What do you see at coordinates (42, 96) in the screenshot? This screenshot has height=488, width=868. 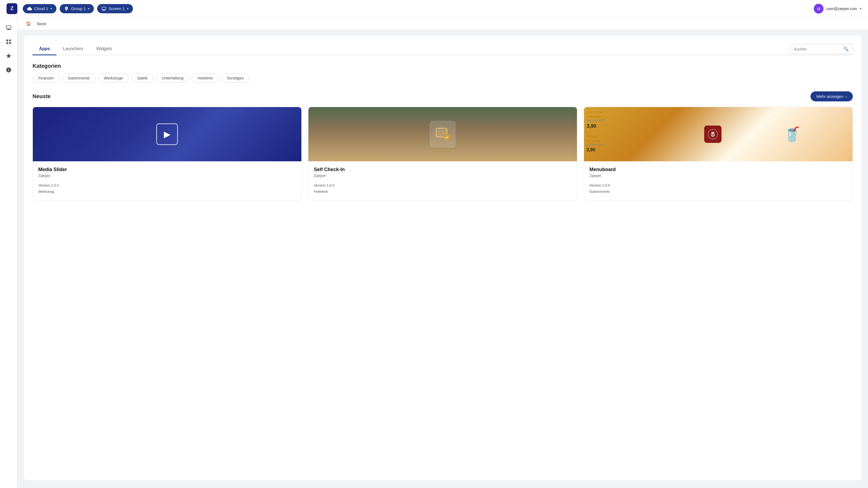 I see `neuste-title: Neuste` at bounding box center [42, 96].